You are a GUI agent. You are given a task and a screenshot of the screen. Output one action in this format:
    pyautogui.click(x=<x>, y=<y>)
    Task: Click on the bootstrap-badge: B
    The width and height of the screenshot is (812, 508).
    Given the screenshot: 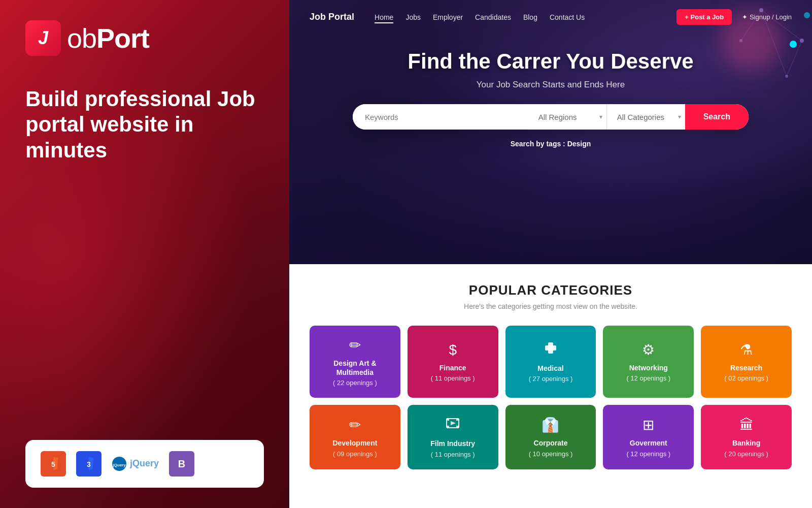 What is the action you would take?
    pyautogui.click(x=182, y=464)
    